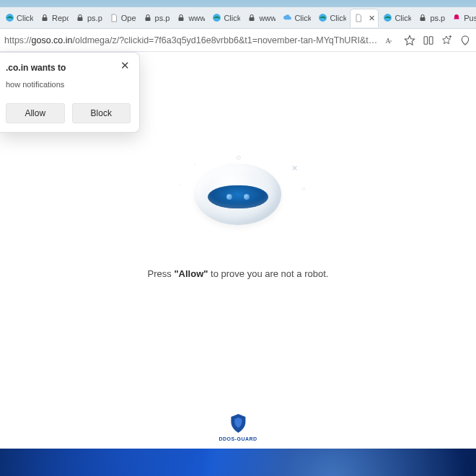 This screenshot has width=476, height=476. Describe the element at coordinates (123, 18) in the screenshot. I see `tab-3: Ope` at that location.